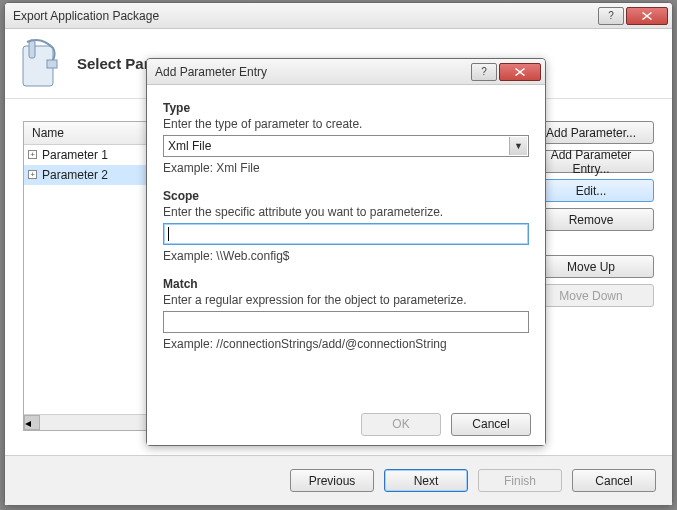 The image size is (677, 510). Describe the element at coordinates (491, 424) in the screenshot. I see `modal-cancel-button: Cancel` at that location.